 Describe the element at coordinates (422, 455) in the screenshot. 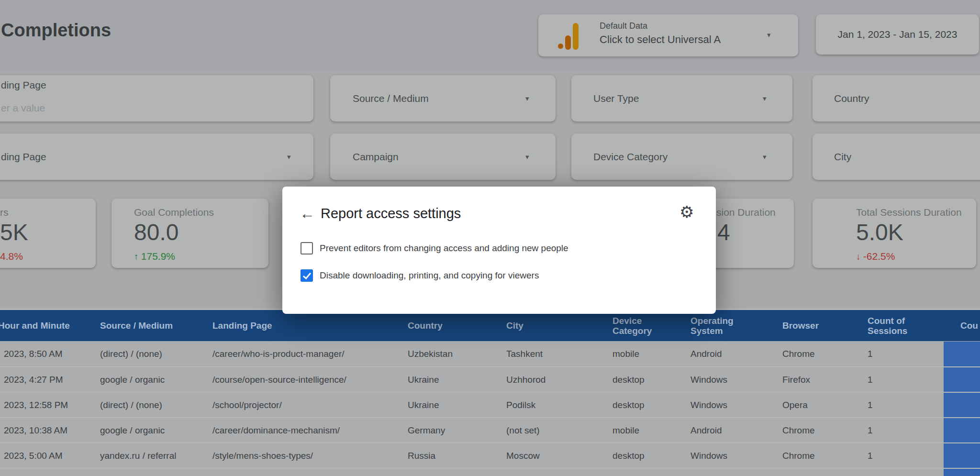

I see `table-cell: Russia` at that location.